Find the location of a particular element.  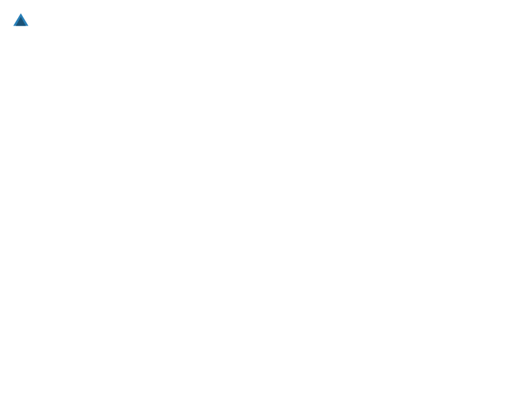

logo is located at coordinates (22, 21).